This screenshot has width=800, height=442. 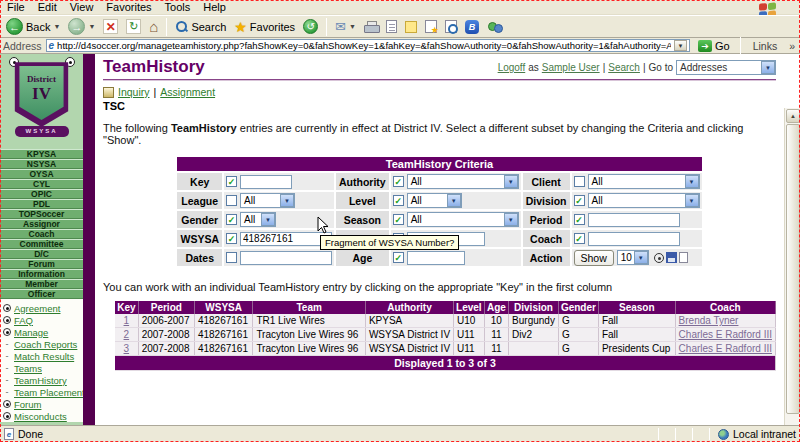 I want to click on division-checkbox: ✓, so click(x=580, y=200).